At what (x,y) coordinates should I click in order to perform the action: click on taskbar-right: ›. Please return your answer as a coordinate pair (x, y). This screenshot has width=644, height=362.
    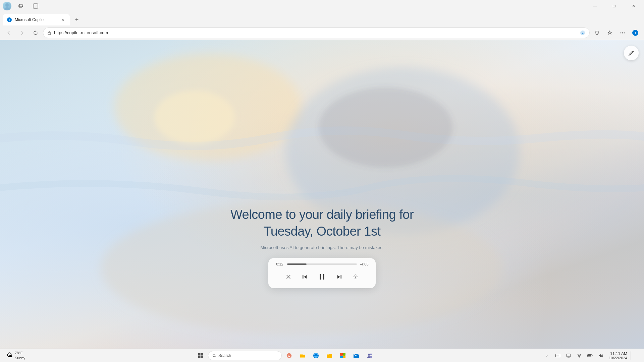
    Looking at the image, I should click on (593, 356).